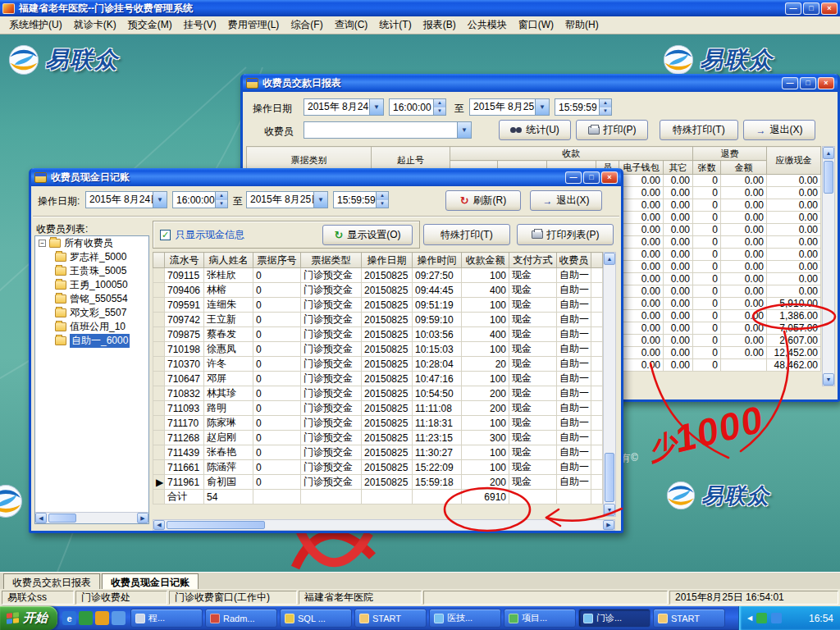  Describe the element at coordinates (150, 25) in the screenshot. I see `menu-item: 预交金(M)` at that location.